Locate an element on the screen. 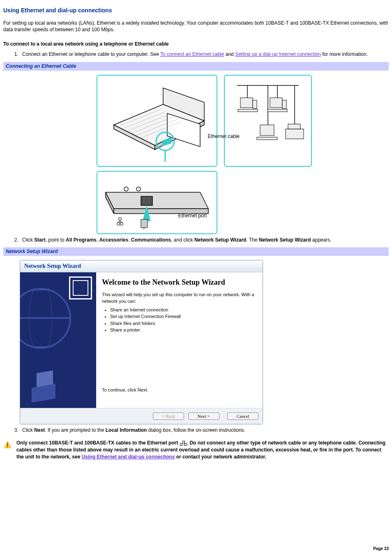 The width and height of the screenshot is (392, 555). link-connect-ethernet: To connect an Ethernet cable is located at coordinates (192, 54).